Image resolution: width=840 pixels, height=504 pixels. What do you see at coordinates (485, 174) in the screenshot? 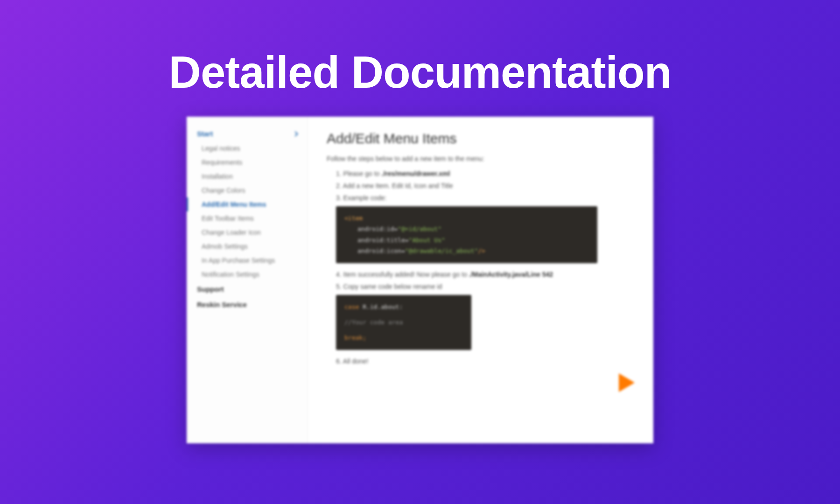
I see `step-1: 1. Please go to ./res/menu/drawer.xml` at bounding box center [485, 174].